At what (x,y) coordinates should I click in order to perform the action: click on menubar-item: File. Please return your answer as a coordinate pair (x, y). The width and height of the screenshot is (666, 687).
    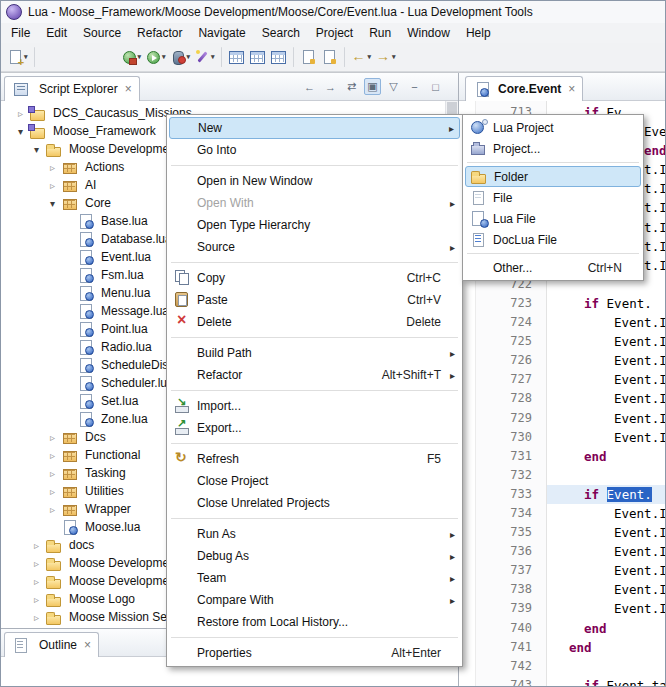
    Looking at the image, I should click on (20, 33).